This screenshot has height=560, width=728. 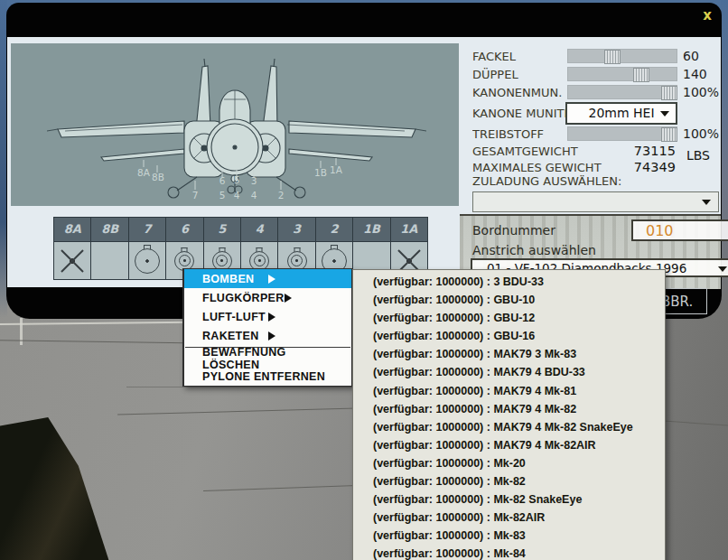 What do you see at coordinates (621, 113) in the screenshot?
I see `gun-ammo-type-value: 20mm HEI` at bounding box center [621, 113].